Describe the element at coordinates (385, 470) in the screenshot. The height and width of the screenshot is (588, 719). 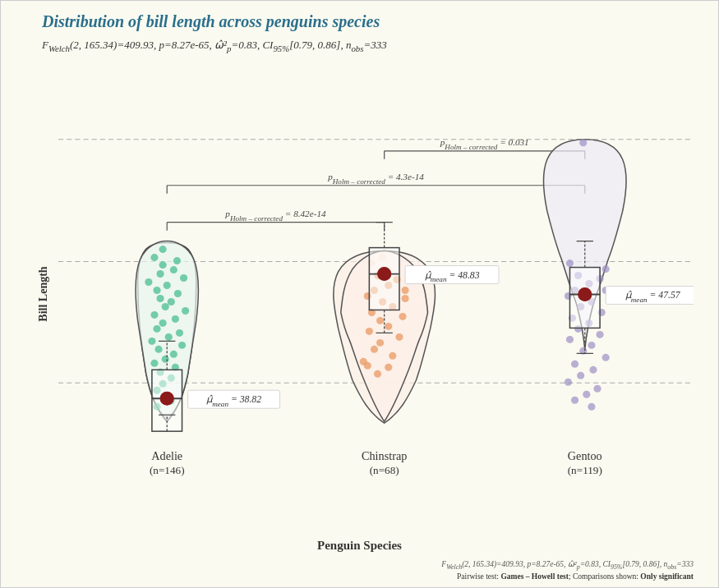
I see `svg-text: (n=68)` at that location.